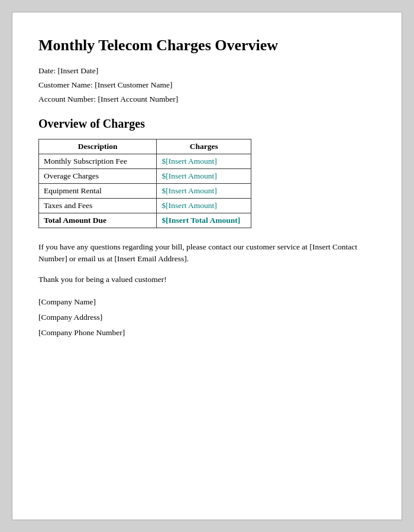 The width and height of the screenshot is (414, 532). What do you see at coordinates (207, 45) in the screenshot?
I see `page-title: Monthly Telecom Charges Overview` at bounding box center [207, 45].